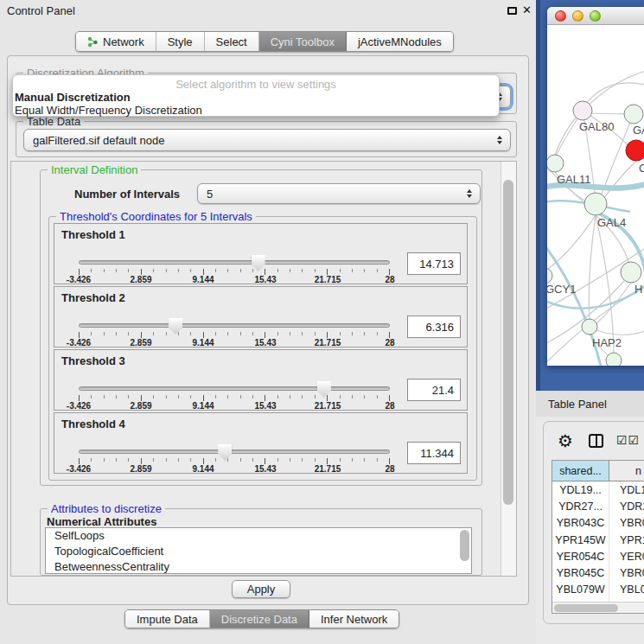 Image resolution: width=644 pixels, height=644 pixels. Describe the element at coordinates (434, 264) in the screenshot. I see `threshold-1-value-input: 14.713` at that location.